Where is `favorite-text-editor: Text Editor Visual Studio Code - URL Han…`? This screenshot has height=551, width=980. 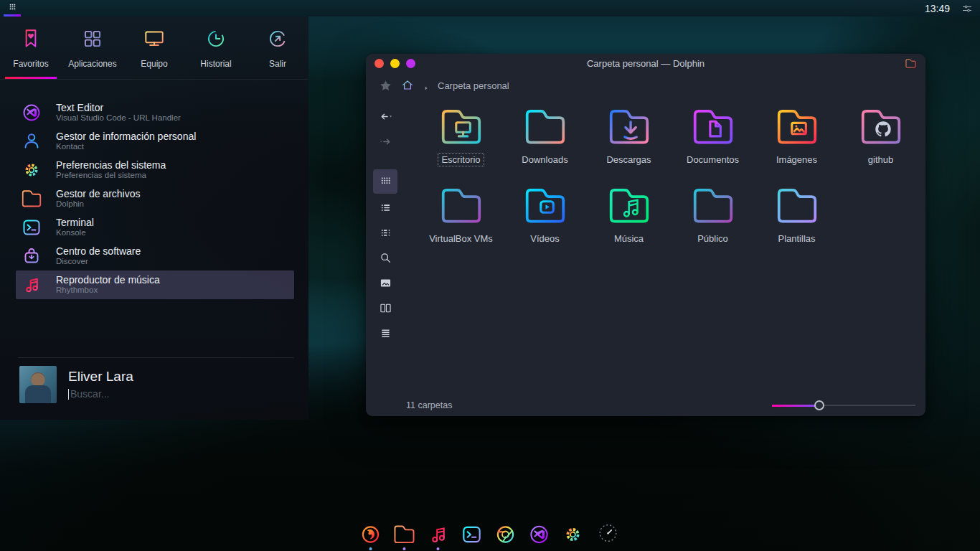
favorite-text-editor: Text Editor Visual Studio Code - URL Han… is located at coordinates (155, 113).